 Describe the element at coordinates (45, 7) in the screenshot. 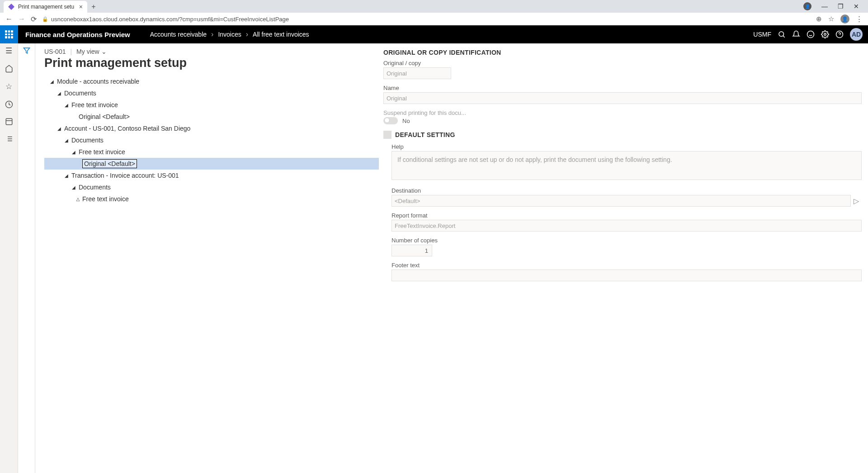

I see `browser-tab: Print management setu ×` at that location.